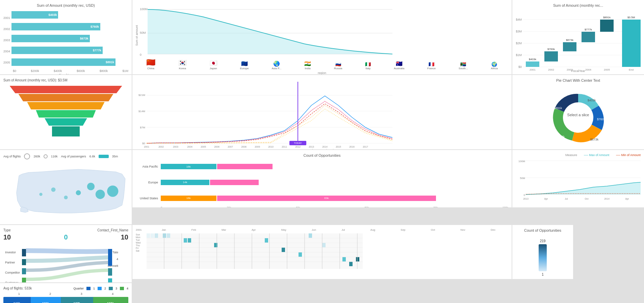 This screenshot has height=303, width=644. I want to click on map-legend: Avg of flights 260k 116k Avg of passenge…, so click(66, 156).